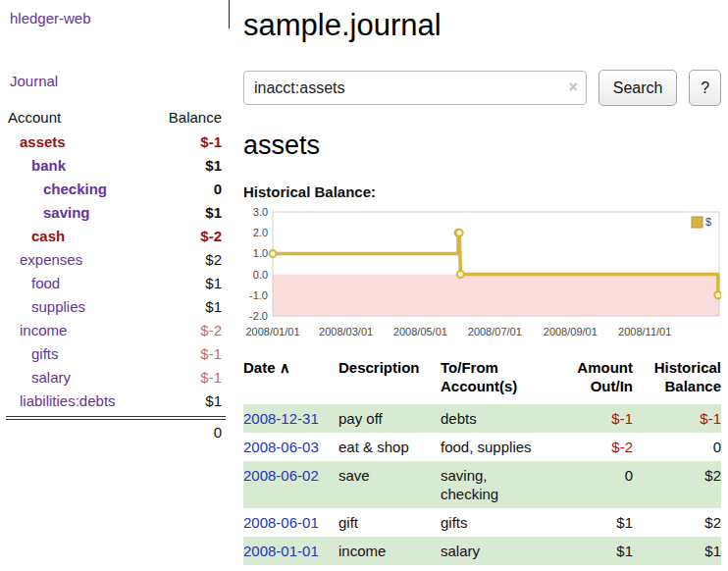  I want to click on account-heading: assets, so click(483, 145).